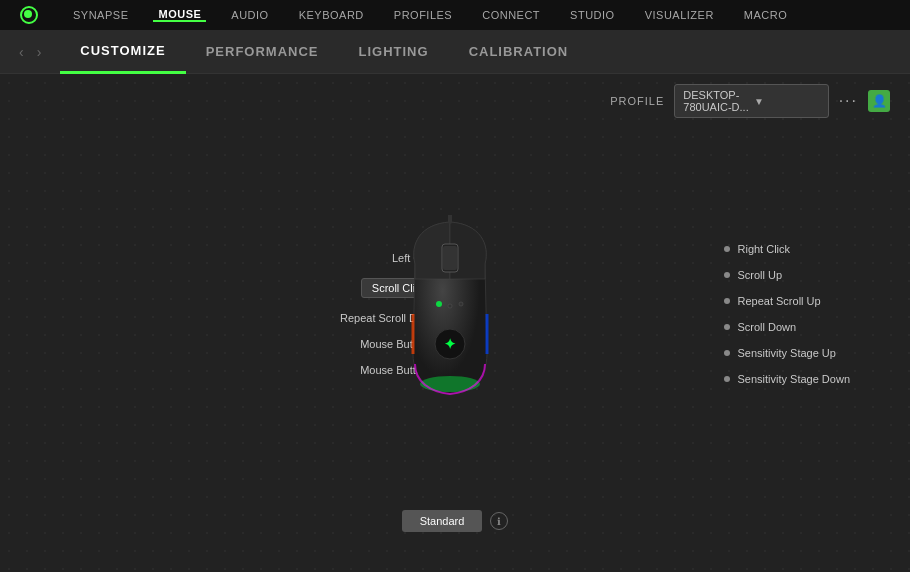 The image size is (910, 572). What do you see at coordinates (788, 314) in the screenshot?
I see `right-labels: Right Click Scroll Up Repeat Scroll Up S…` at bounding box center [788, 314].